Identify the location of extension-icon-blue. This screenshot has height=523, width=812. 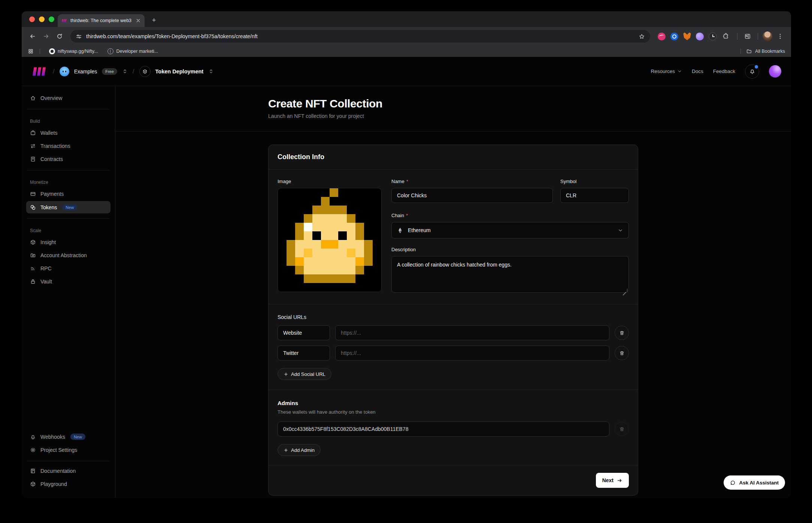
(674, 37).